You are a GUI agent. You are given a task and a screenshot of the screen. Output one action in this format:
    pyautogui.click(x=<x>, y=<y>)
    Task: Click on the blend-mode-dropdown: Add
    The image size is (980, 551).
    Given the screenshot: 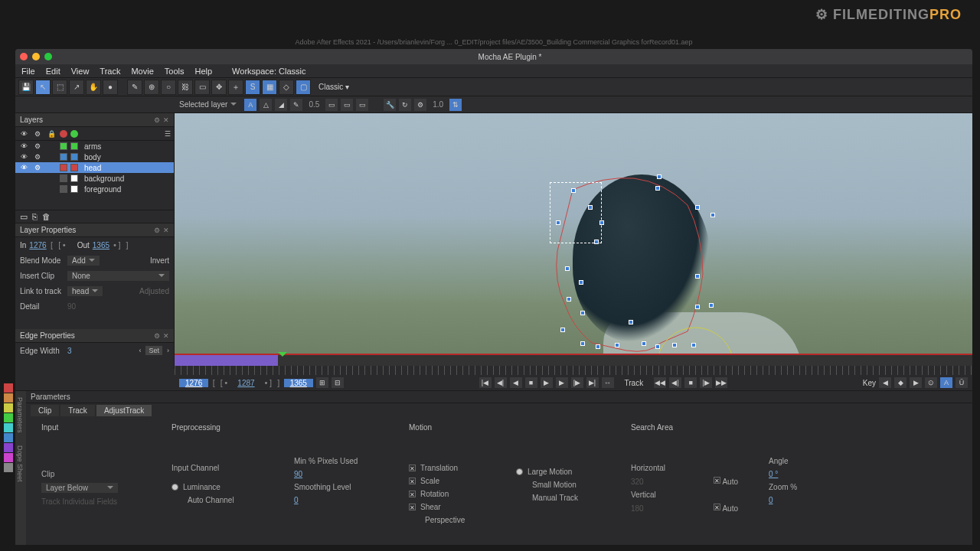 What is the action you would take?
    pyautogui.click(x=83, y=260)
    